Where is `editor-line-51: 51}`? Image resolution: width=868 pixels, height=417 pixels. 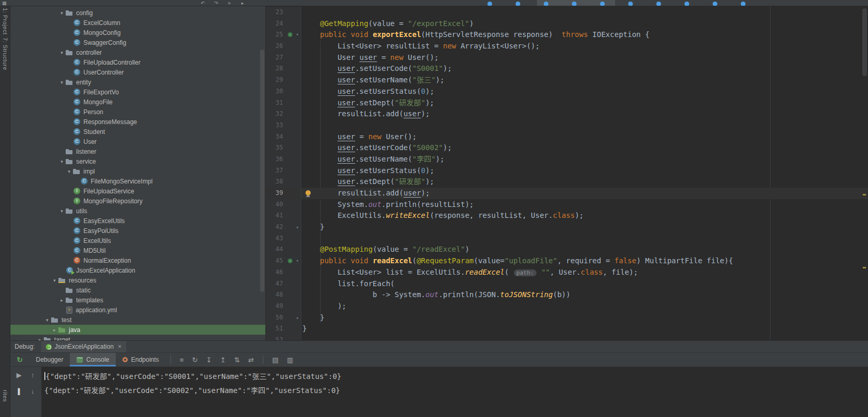
editor-line-51: 51} is located at coordinates (567, 329).